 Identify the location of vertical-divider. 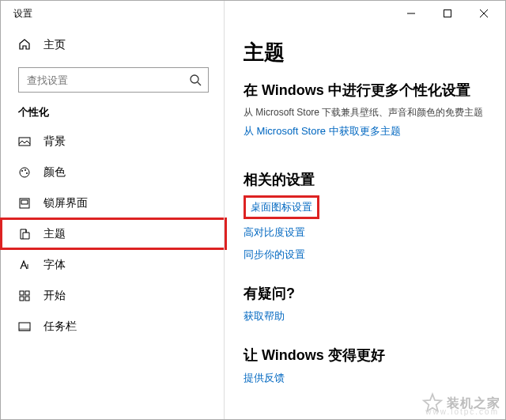
(225, 210).